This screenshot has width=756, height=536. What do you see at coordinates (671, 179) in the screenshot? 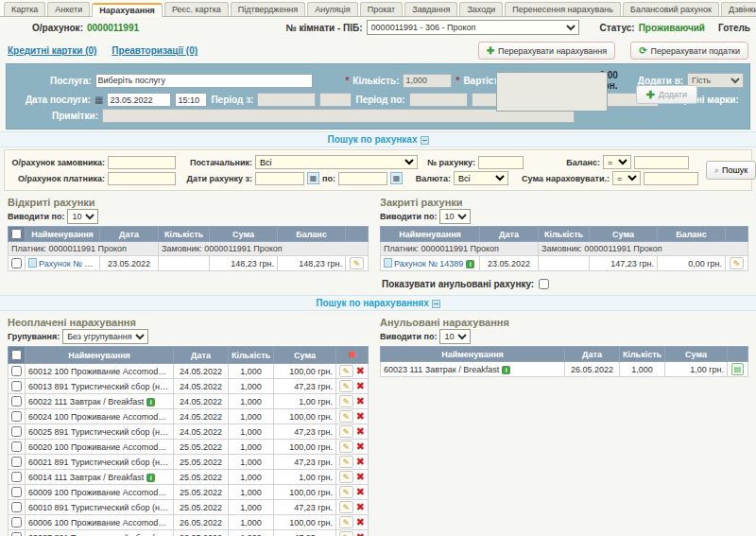
I see `amount-input` at bounding box center [671, 179].